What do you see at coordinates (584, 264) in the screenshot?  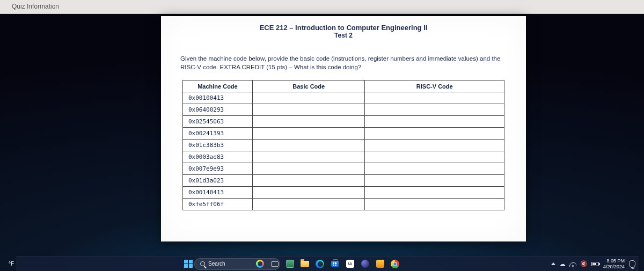 I see `volume-muted-icon: 🔇` at bounding box center [584, 264].